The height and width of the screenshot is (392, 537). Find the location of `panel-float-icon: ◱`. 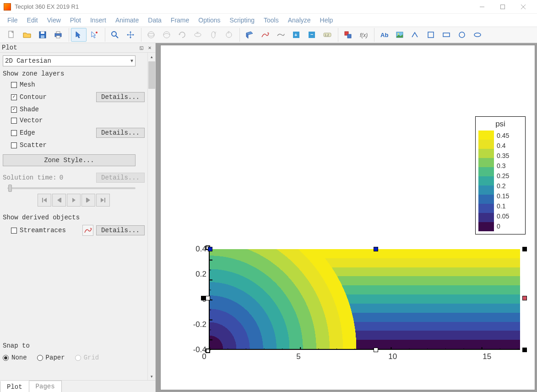

panel-float-icon: ◱ is located at coordinates (141, 48).